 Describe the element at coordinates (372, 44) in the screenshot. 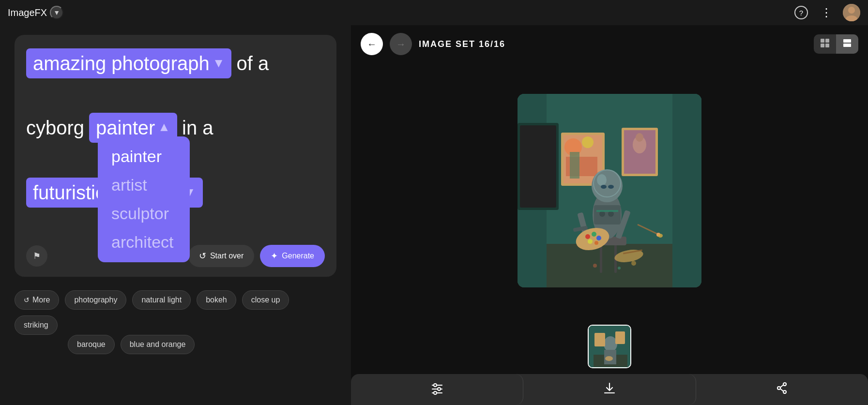

I see `prev-image-button: ←` at that location.